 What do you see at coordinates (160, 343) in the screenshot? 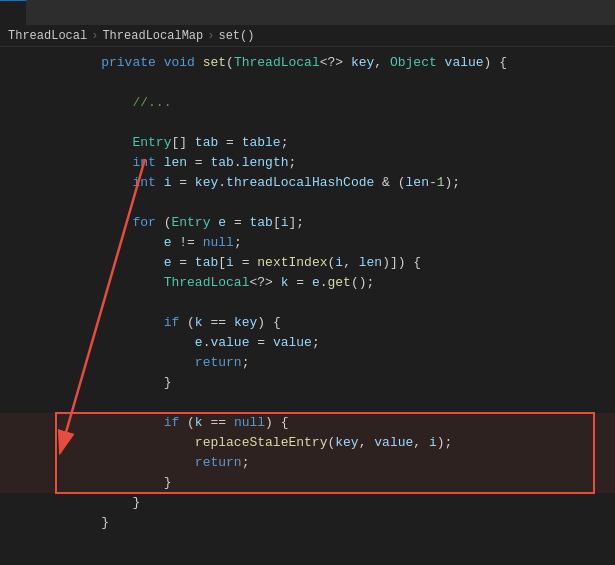
I see `line-text: e.value = value;` at bounding box center [160, 343].